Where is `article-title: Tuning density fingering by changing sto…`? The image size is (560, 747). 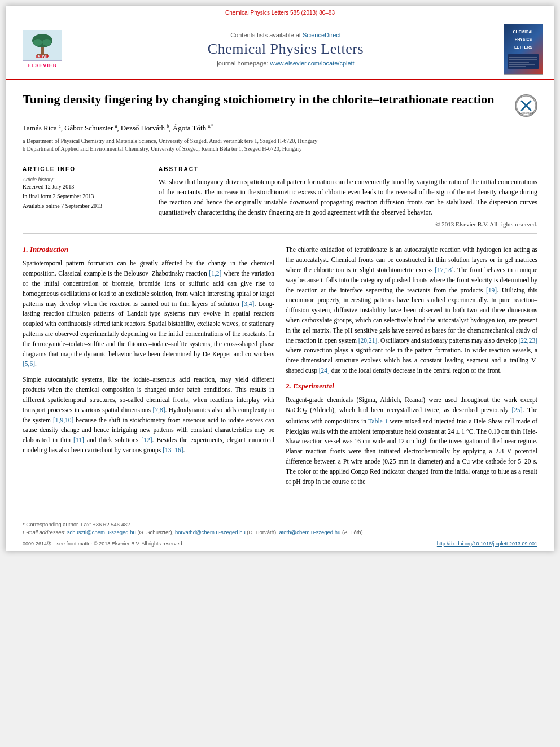
article-title: Tuning density fingering by changing sto… is located at coordinates (269, 99).